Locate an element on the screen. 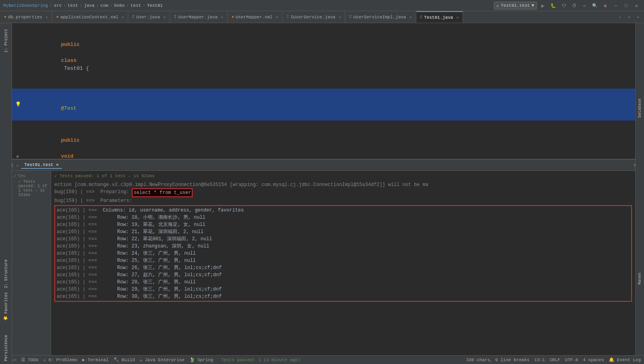 The width and height of the screenshot is (644, 364). tab-icon-app-context: ● is located at coordinates (58, 17).